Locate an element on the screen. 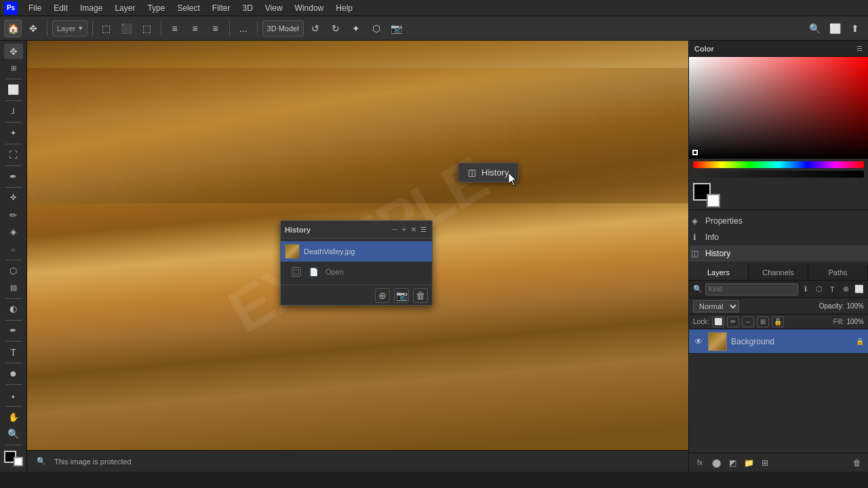  history-tooltip: ◫ History is located at coordinates (488, 172).